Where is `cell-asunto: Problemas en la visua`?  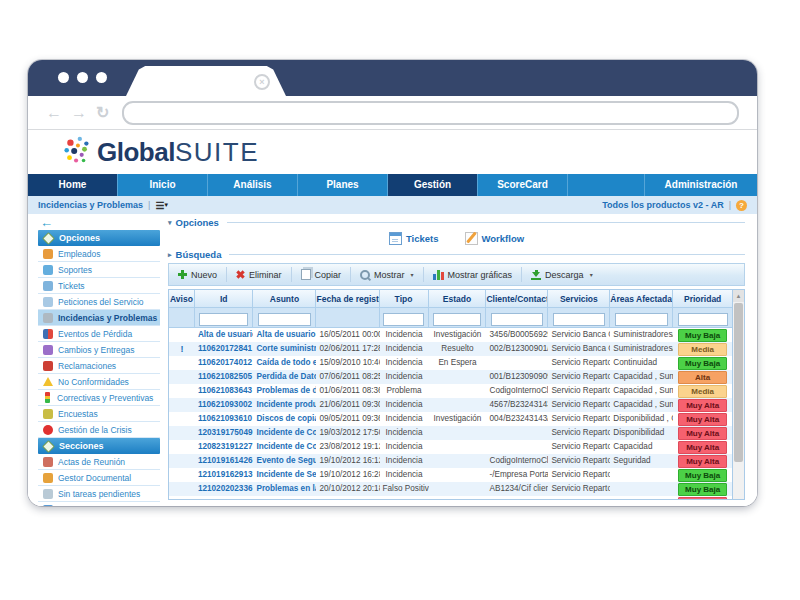 cell-asunto: Problemas en la visua is located at coordinates (284, 489).